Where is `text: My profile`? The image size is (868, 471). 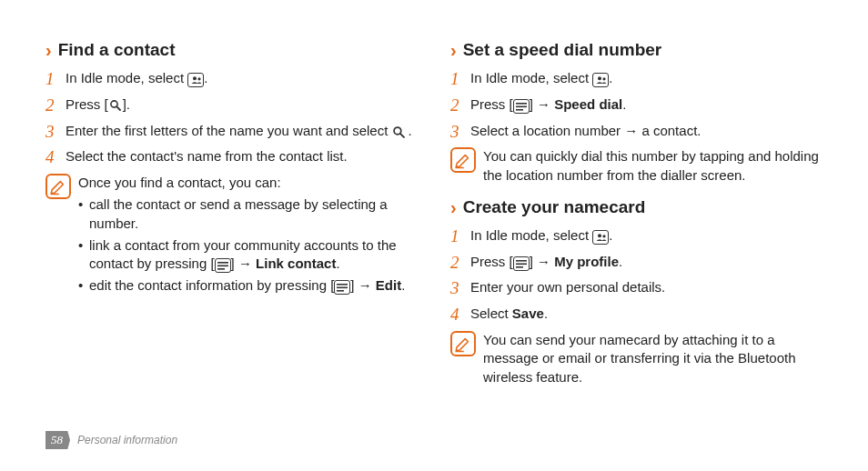
text: My profile is located at coordinates (586, 262).